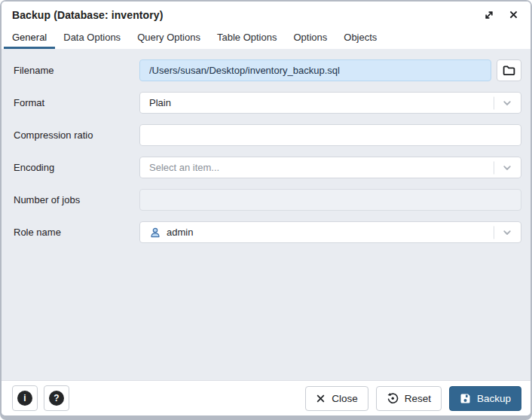  Describe the element at coordinates (337, 399) in the screenshot. I see `close-button: Close` at that location.